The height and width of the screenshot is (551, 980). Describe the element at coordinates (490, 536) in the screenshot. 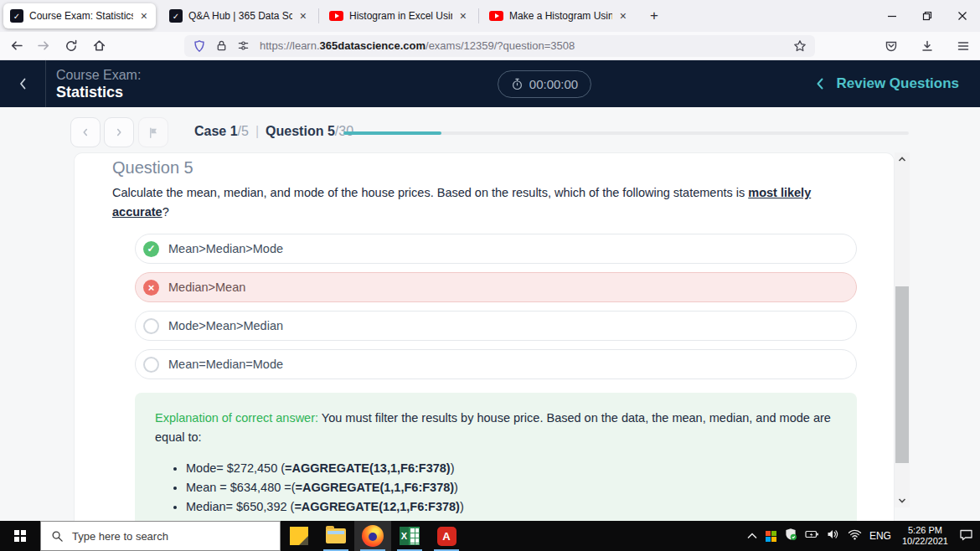

I see `windows-taskbar: Type here to search X A` at that location.